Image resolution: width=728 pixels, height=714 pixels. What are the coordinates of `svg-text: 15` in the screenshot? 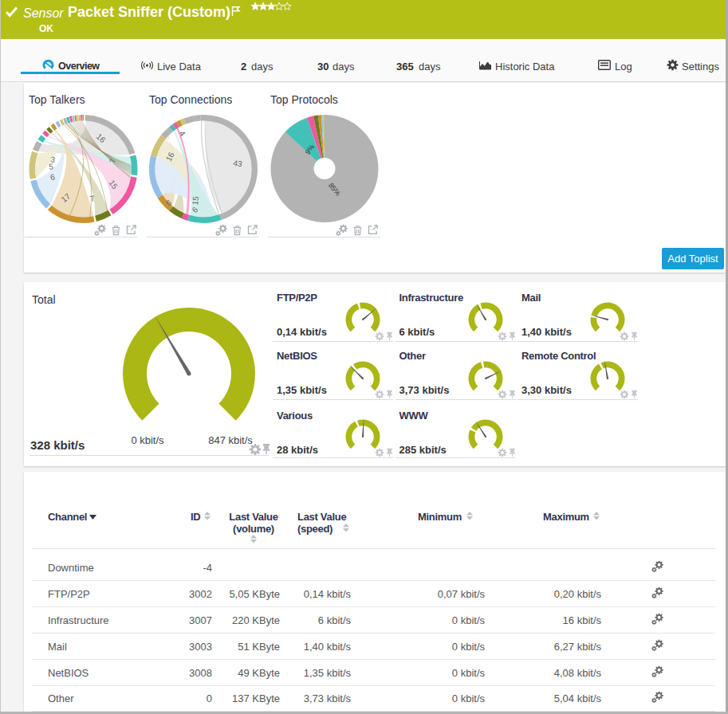 It's located at (195, 201).